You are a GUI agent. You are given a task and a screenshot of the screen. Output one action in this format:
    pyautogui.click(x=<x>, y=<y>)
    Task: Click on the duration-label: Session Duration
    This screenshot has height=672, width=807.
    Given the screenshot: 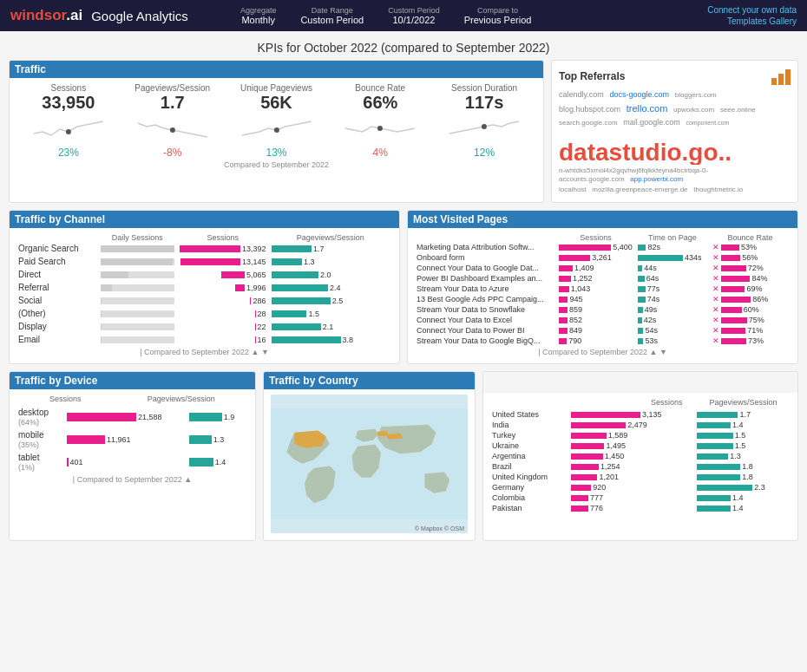 What is the action you would take?
    pyautogui.click(x=484, y=88)
    